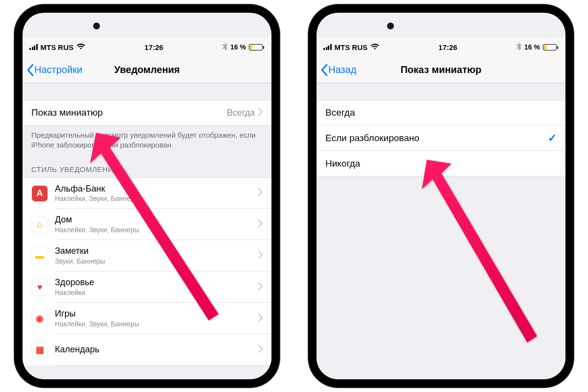  Describe the element at coordinates (129, 113) in the screenshot. I see `preview-label: Показ миниатюр` at that location.